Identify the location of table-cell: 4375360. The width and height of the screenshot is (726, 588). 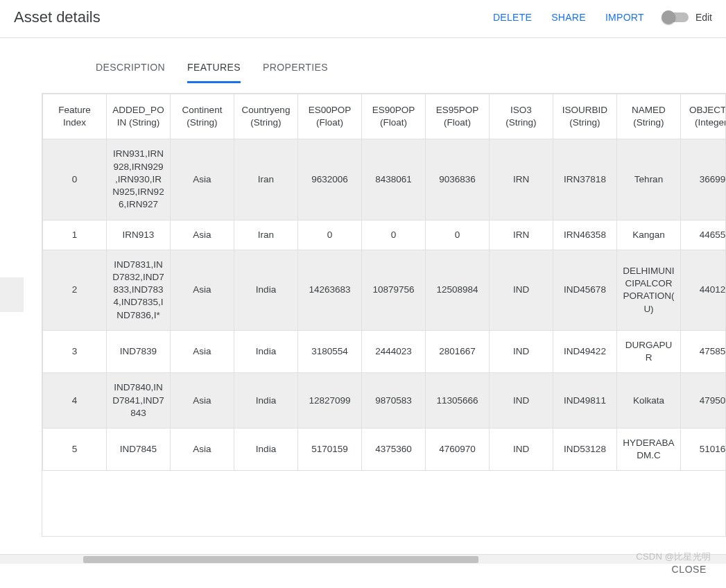
(394, 449).